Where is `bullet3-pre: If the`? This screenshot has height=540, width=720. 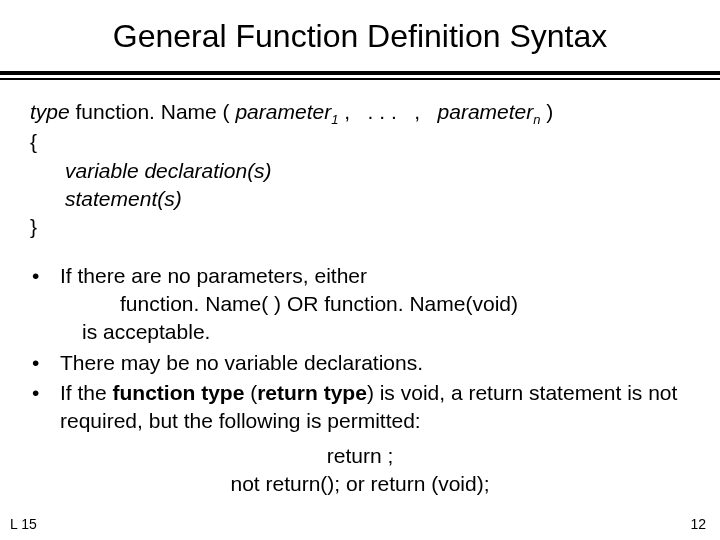 bullet3-pre: If the is located at coordinates (86, 392).